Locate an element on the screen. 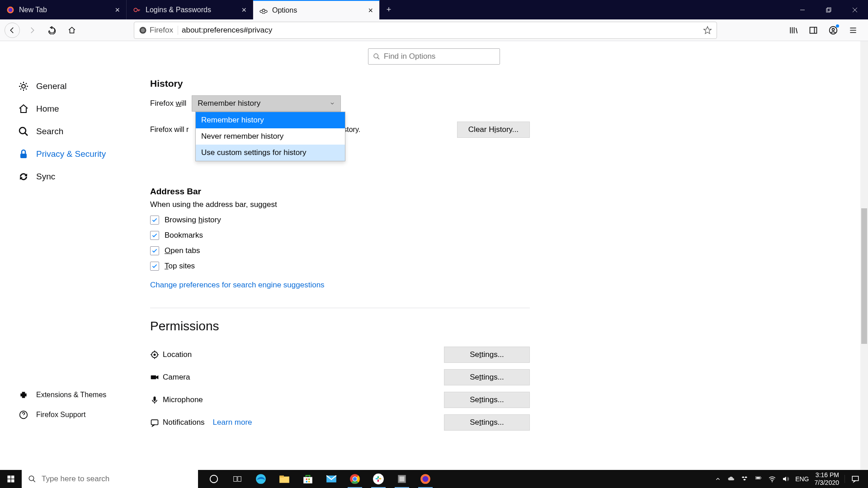  library-icon is located at coordinates (793, 30).